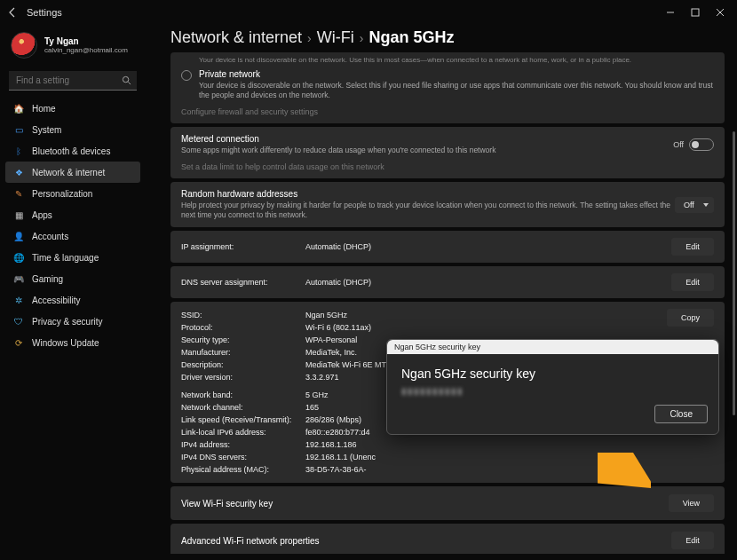 This screenshot has height=560, width=737. What do you see at coordinates (66, 257) in the screenshot?
I see `nav-label: Time & language` at bounding box center [66, 257].